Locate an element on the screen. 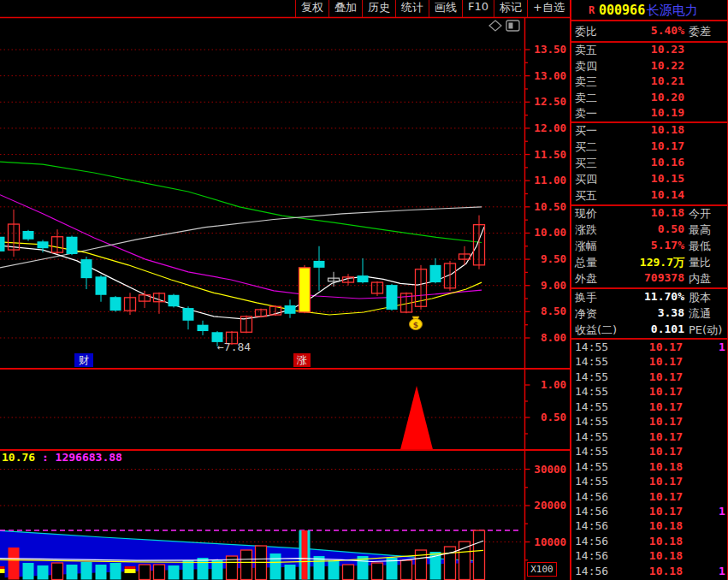 The height and width of the screenshot is (580, 728). stat-5-value: 11.70% is located at coordinates (628, 296).